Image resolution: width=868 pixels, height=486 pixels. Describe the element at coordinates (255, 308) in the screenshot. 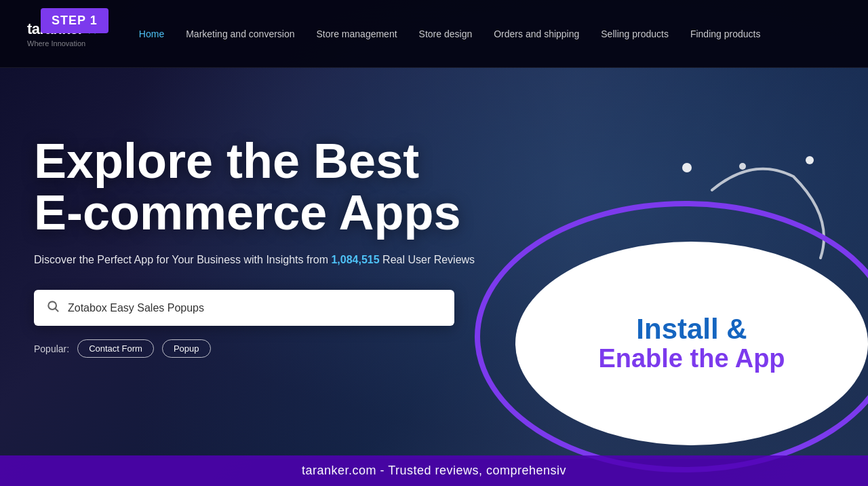

I see `search-input` at that location.